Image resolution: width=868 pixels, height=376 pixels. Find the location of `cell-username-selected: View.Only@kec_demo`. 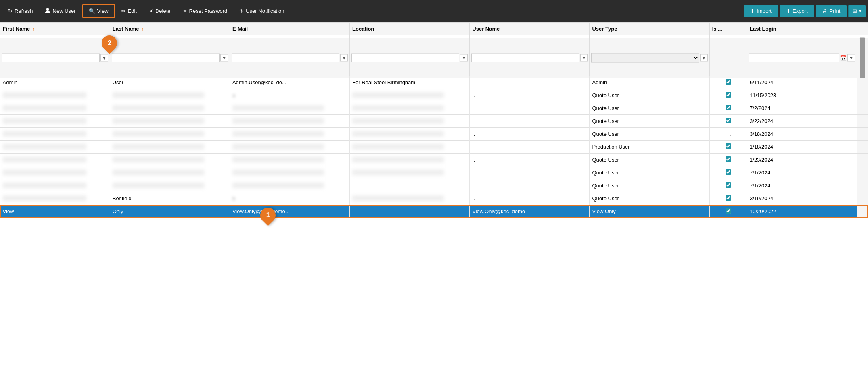

cell-username-selected: View.Only@kec_demo is located at coordinates (529, 212).